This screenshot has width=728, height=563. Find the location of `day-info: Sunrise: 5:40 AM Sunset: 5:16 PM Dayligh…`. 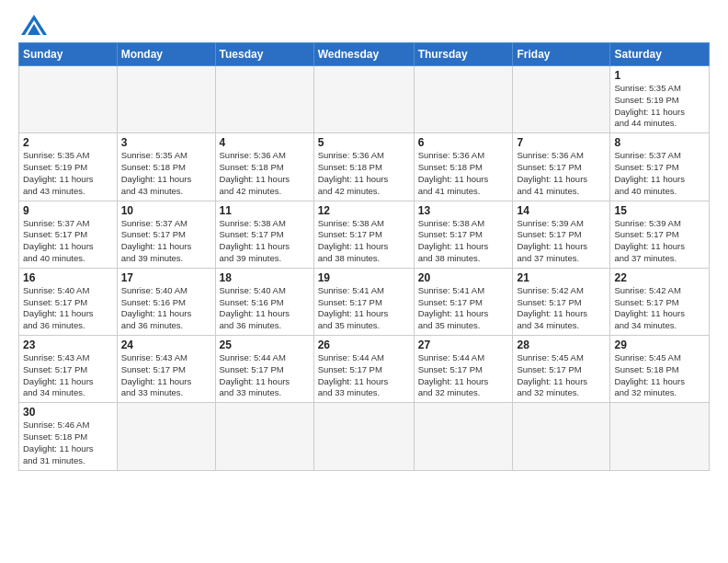

day-info: Sunrise: 5:40 AM Sunset: 5:16 PM Dayligh… is located at coordinates (265, 309).